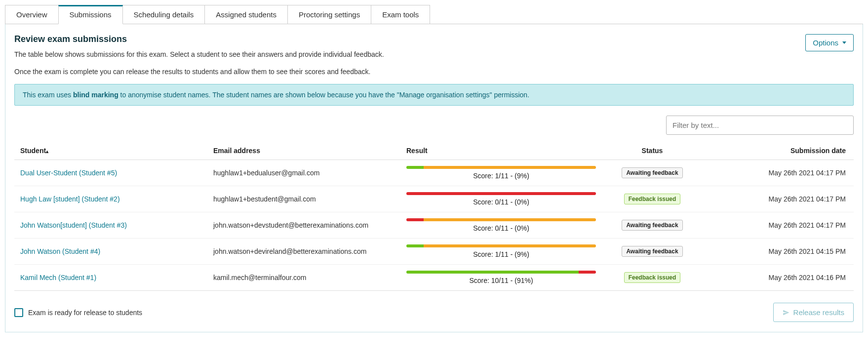 The height and width of the screenshot is (360, 868). I want to click on page-title: Review exam submissions, so click(199, 40).